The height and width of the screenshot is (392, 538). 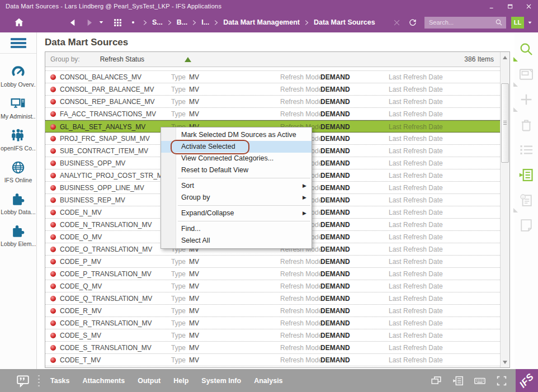 What do you see at coordinates (273, 262) in the screenshot?
I see `table-row: CODE_P_MVTypeMVRefresh ModeDEMANDLast Re…` at bounding box center [273, 262].